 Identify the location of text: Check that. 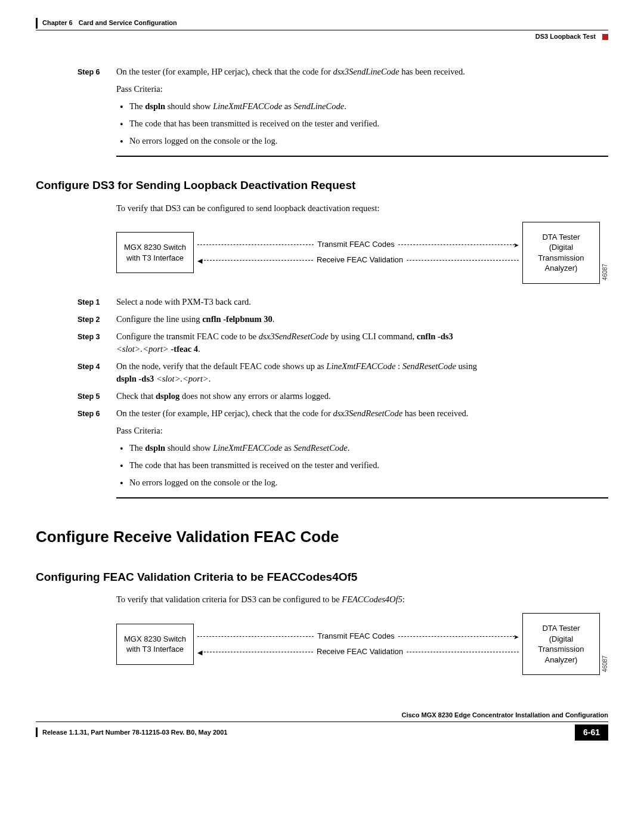
(136, 396).